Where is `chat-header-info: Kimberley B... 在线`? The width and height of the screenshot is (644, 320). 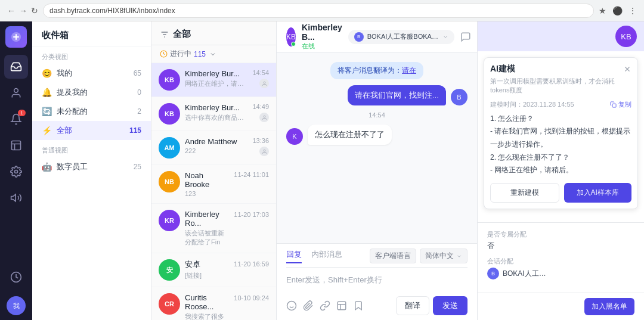 chat-header-info: Kimberley B... 在线 is located at coordinates (322, 37).